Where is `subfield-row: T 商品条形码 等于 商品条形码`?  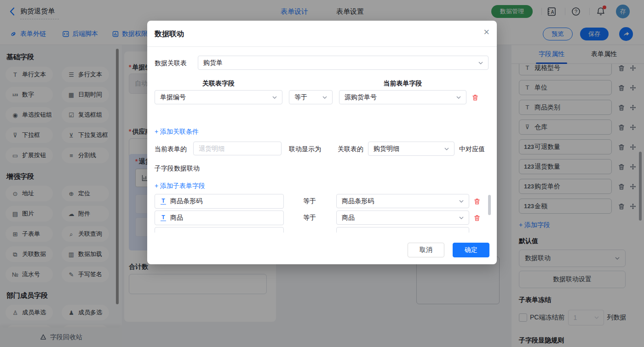
subfield-row: T 商品条形码 等于 商品条形码 is located at coordinates (322, 201).